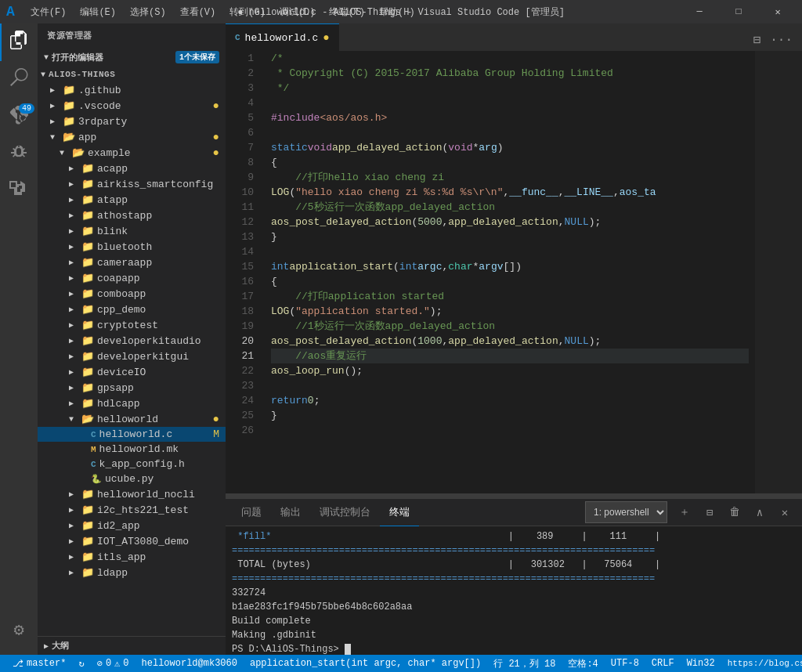  I want to click on panel-tab-debug-console: 调试控制台, so click(345, 512).